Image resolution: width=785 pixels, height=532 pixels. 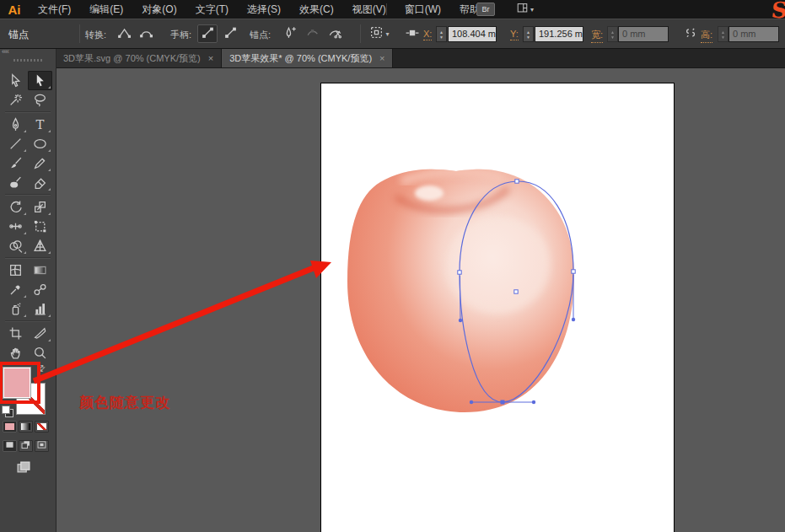 I want to click on document-tab-2: 3D苹果效果* @ 70% (CMYK/预览)×, so click(x=307, y=58).